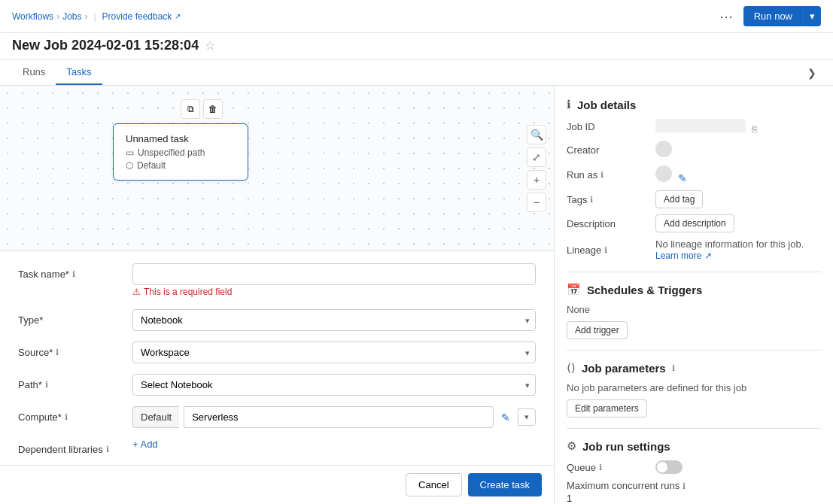 This screenshot has height=504, width=833. Describe the element at coordinates (213, 109) in the screenshot. I see `task-card-delete-button: 🗑` at that location.